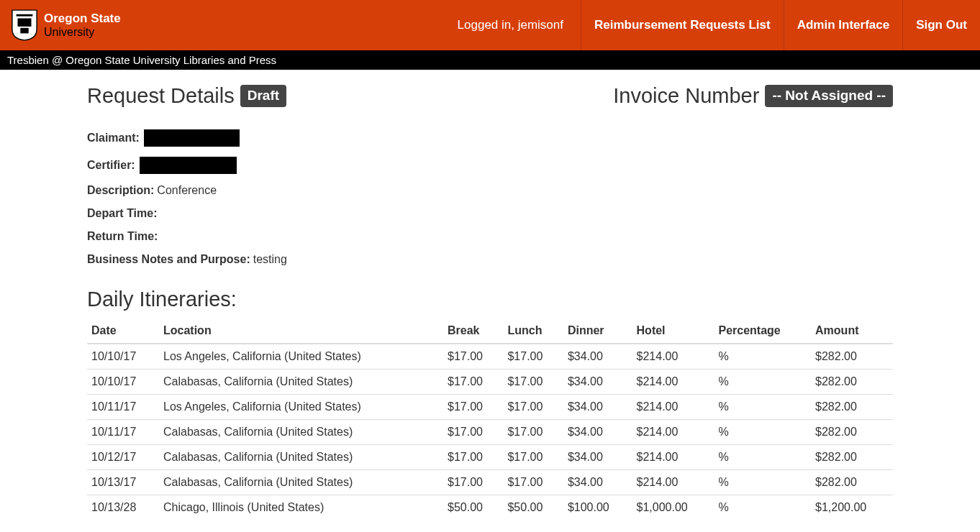  Describe the element at coordinates (161, 96) in the screenshot. I see `request-details-label: Request Details` at that location.